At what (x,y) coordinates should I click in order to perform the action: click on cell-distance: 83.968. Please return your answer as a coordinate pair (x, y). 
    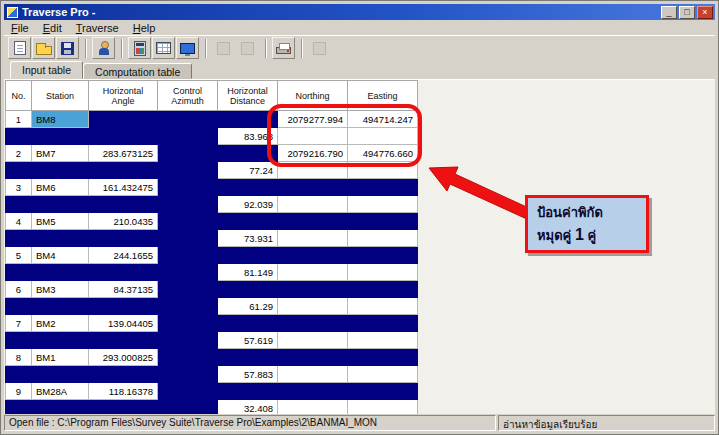
    Looking at the image, I should click on (248, 136).